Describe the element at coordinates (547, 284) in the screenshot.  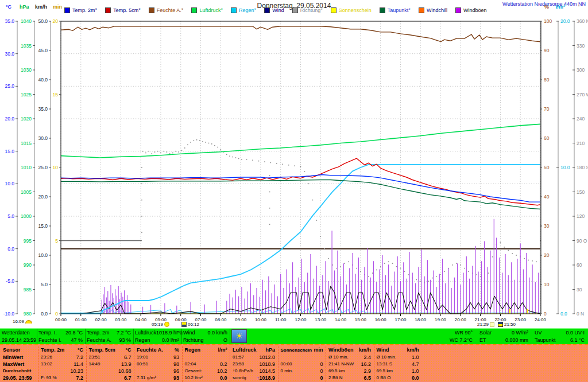
I see `svg-text: 10` at that location.